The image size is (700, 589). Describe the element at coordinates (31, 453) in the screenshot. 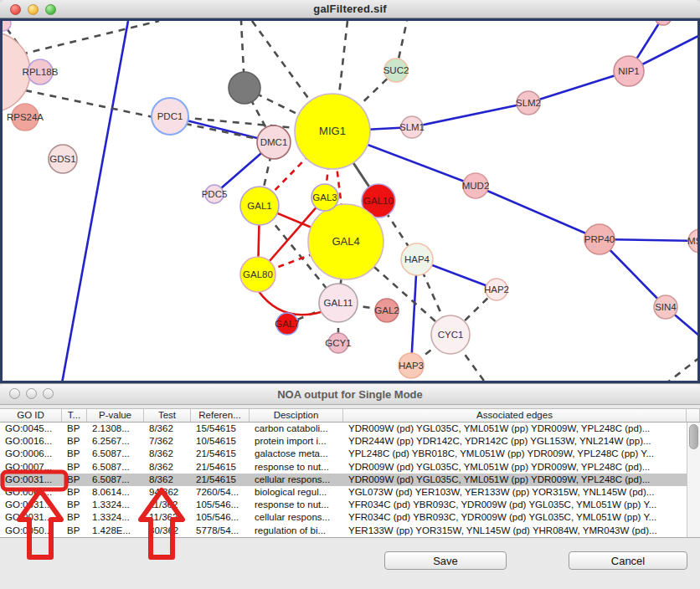

I see `cell-go-id: GO:0006...` at that location.